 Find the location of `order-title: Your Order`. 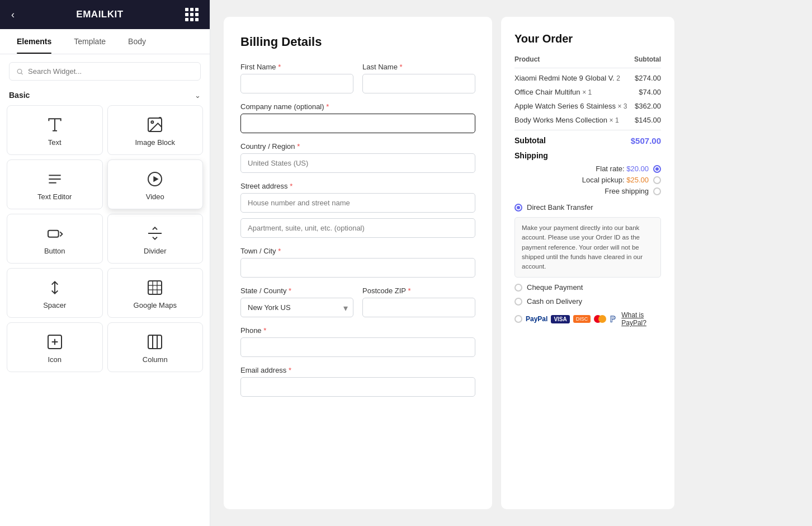

order-title: Your Order is located at coordinates (588, 39).